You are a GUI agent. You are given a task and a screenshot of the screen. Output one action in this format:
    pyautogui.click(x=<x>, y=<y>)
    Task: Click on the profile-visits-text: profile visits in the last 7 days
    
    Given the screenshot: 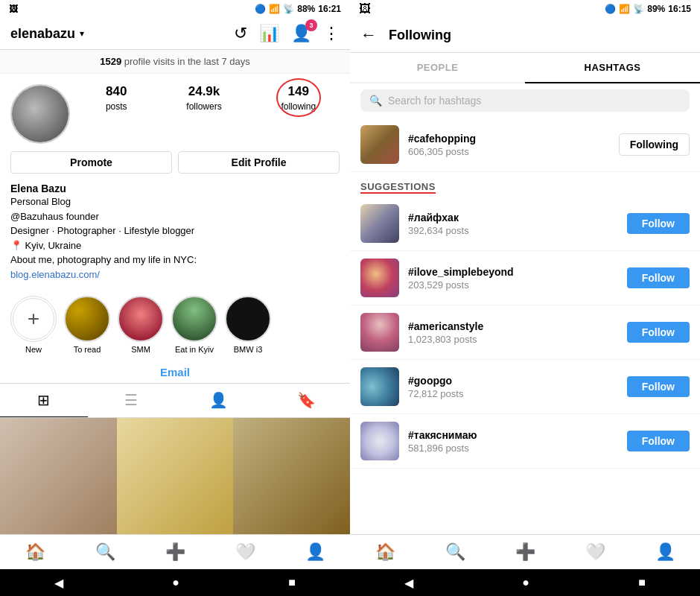 What is the action you would take?
    pyautogui.click(x=188, y=61)
    